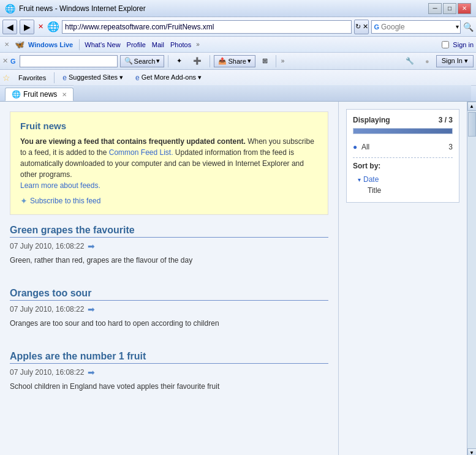 The width and height of the screenshot is (476, 455). I want to click on scroll-up-button: ▲, so click(472, 107).